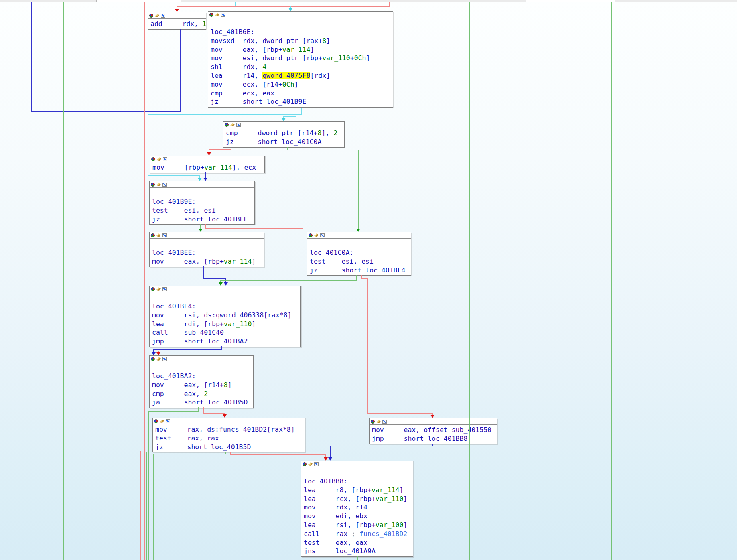  What do you see at coordinates (237, 75) in the screenshot?
I see `asm-text: lea r14,` at bounding box center [237, 75].